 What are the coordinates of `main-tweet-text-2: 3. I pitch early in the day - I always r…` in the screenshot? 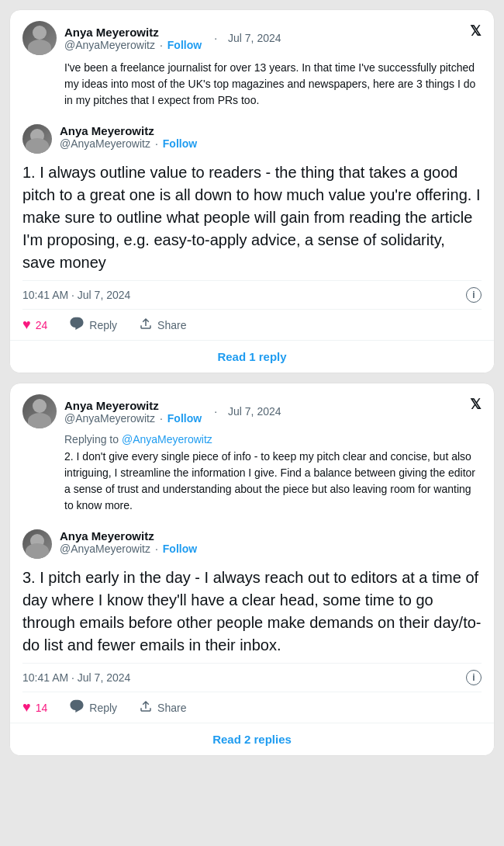 It's located at (252, 612).